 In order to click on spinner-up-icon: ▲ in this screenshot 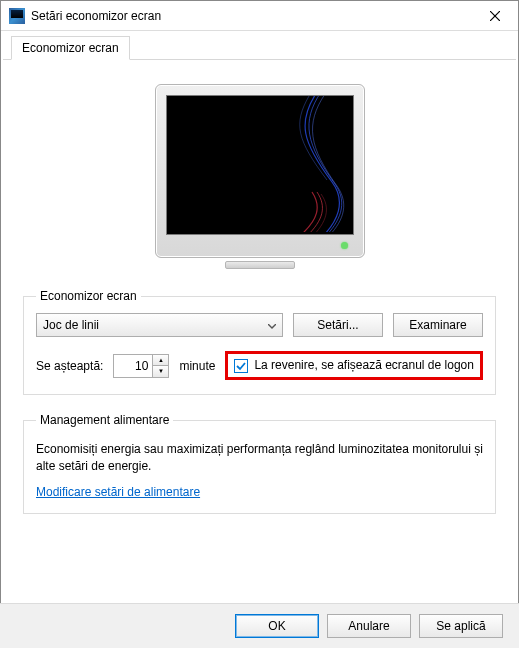, I will do `click(160, 361)`.